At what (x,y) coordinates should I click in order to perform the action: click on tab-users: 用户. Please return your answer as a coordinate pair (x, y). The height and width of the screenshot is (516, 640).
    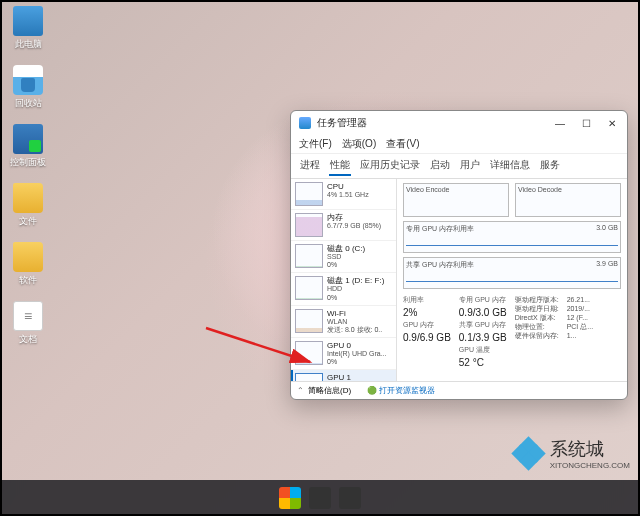
    Looking at the image, I should click on (470, 166).